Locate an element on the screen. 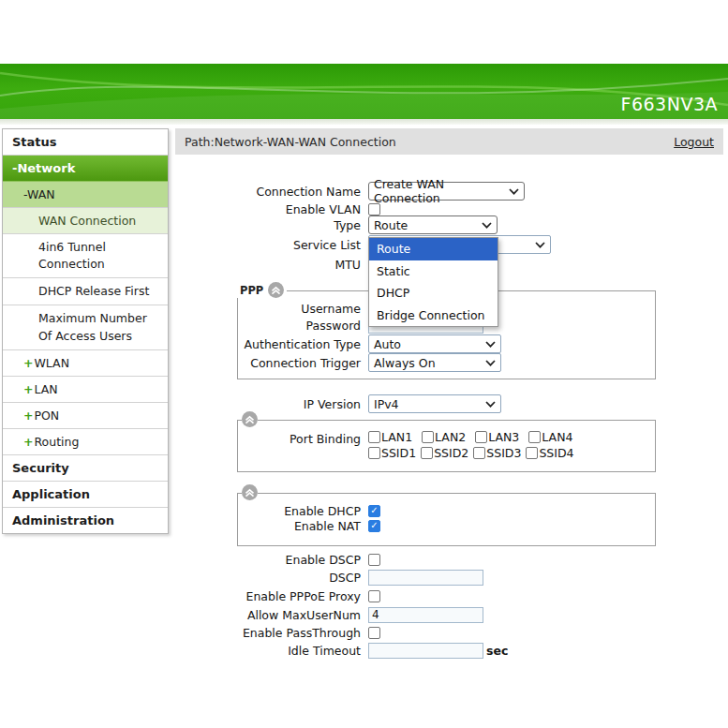  allow-maxusernum-input is located at coordinates (425, 615).